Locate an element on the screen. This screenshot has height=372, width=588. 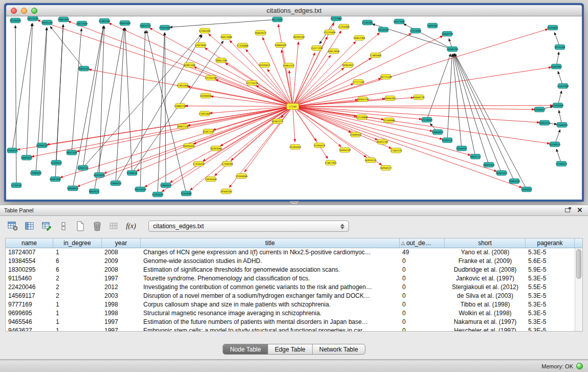
graph-node: 16203044 is located at coordinates (216, 148).